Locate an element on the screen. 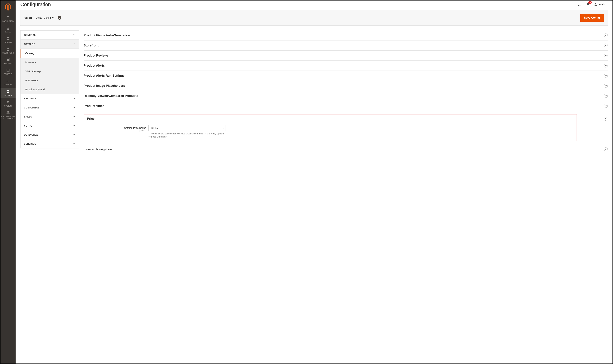 The width and height of the screenshot is (613, 364). section-header: Storefront is located at coordinates (346, 46).